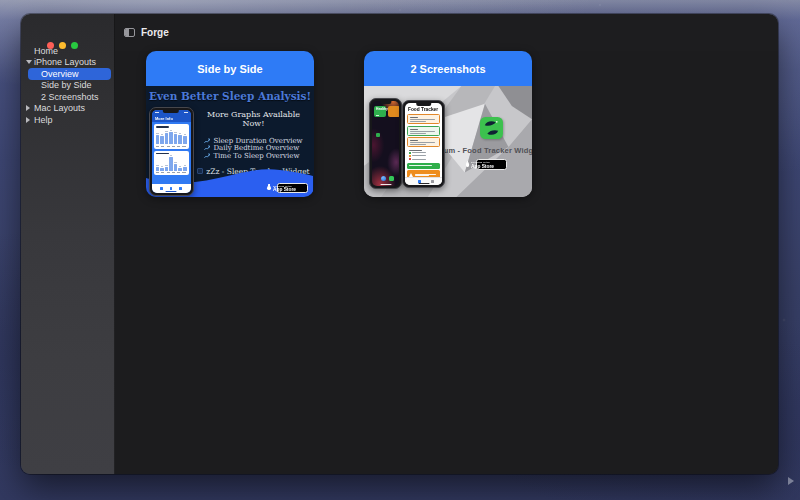  Describe the element at coordinates (68, 86) in the screenshot. I see `sidebar-item-side-by-side: Side by Side` at that location.